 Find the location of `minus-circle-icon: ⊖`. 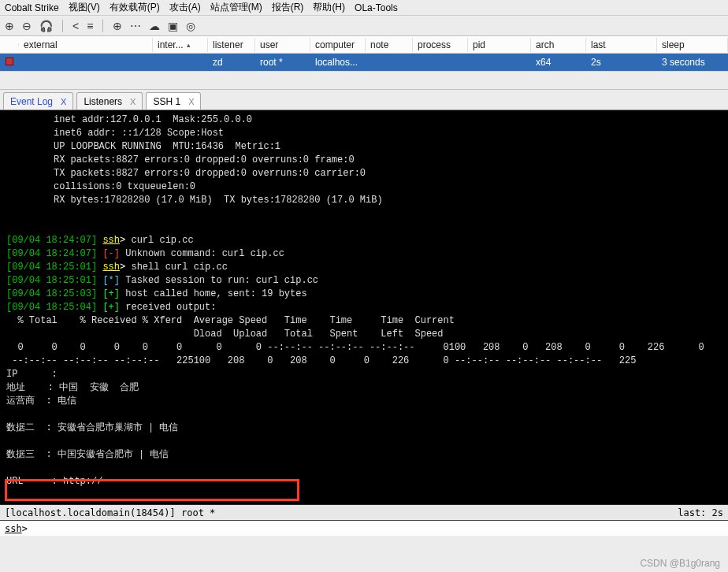

minus-circle-icon: ⊖ is located at coordinates (27, 26).